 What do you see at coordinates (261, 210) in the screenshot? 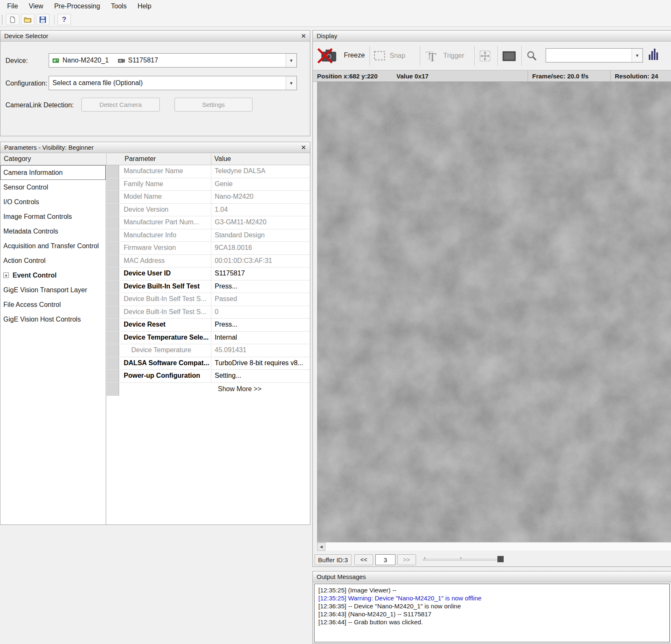
I see `parameter-value: 1.04` at bounding box center [261, 210].